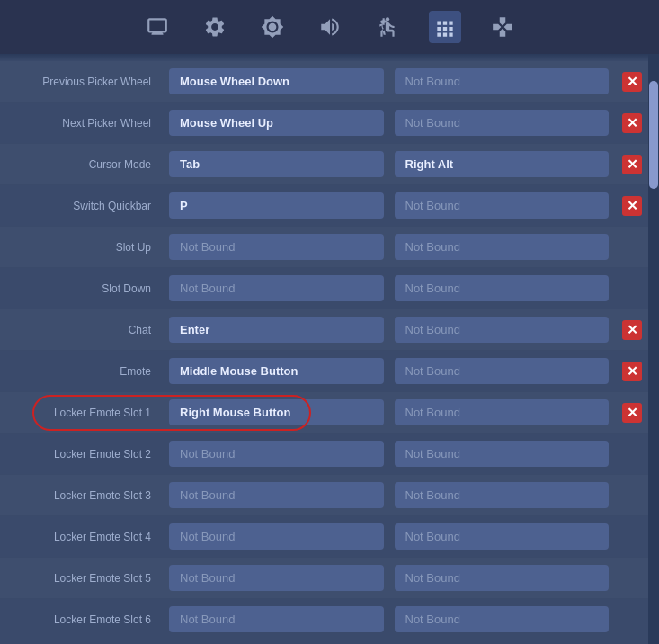 Image resolution: width=659 pixels, height=644 pixels. Describe the element at coordinates (277, 205) in the screenshot. I see `primary-binding: P` at that location.